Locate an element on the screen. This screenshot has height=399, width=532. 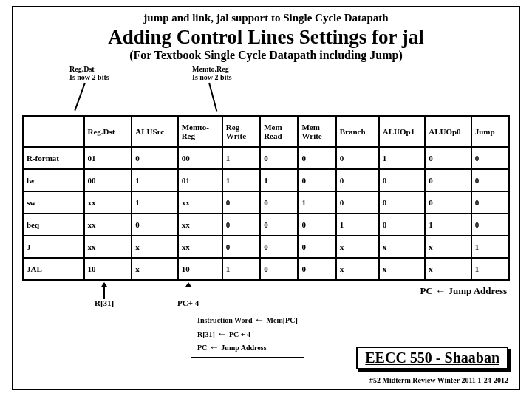
table-row: Jxxxxx000xxx1 is located at coordinates (266, 247).